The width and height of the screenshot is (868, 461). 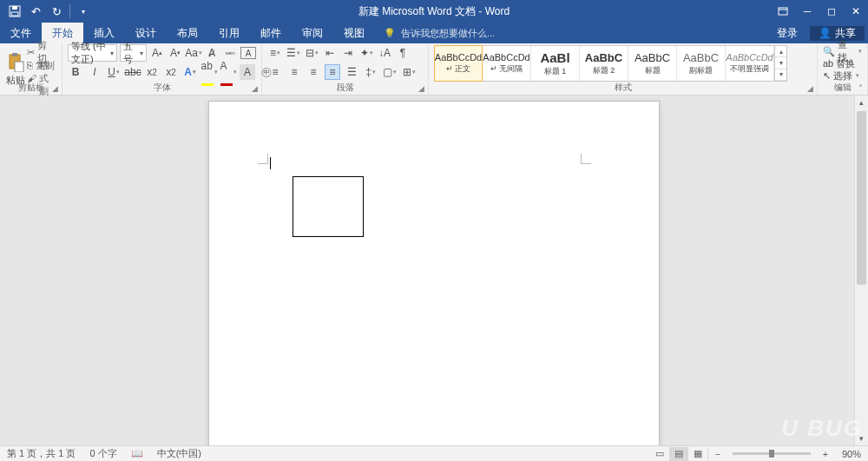 I want to click on font-size-combo: 五号▾, so click(x=134, y=53).